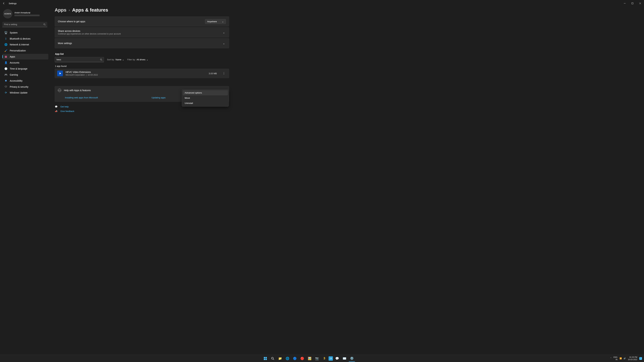 This screenshot has width=644, height=362. What do you see at coordinates (324, 359) in the screenshot?
I see `taskbar-app-3: 3` at bounding box center [324, 359].